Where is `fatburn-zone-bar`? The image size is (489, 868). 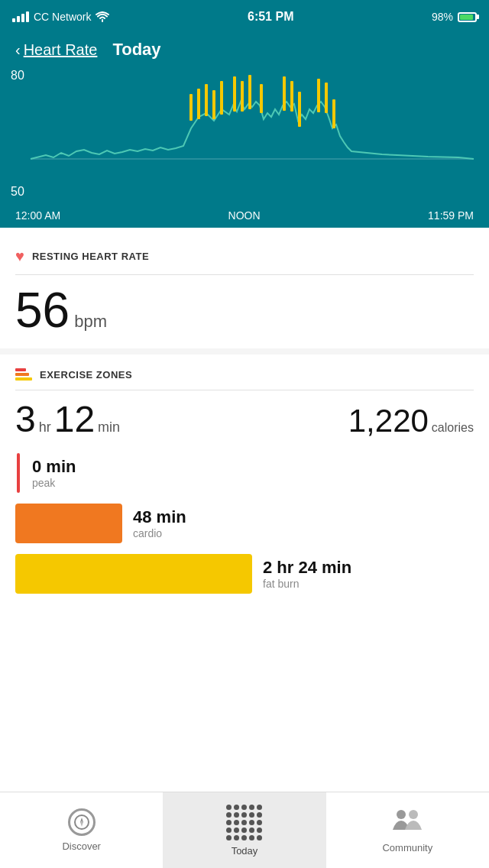 fatburn-zone-bar is located at coordinates (134, 574).